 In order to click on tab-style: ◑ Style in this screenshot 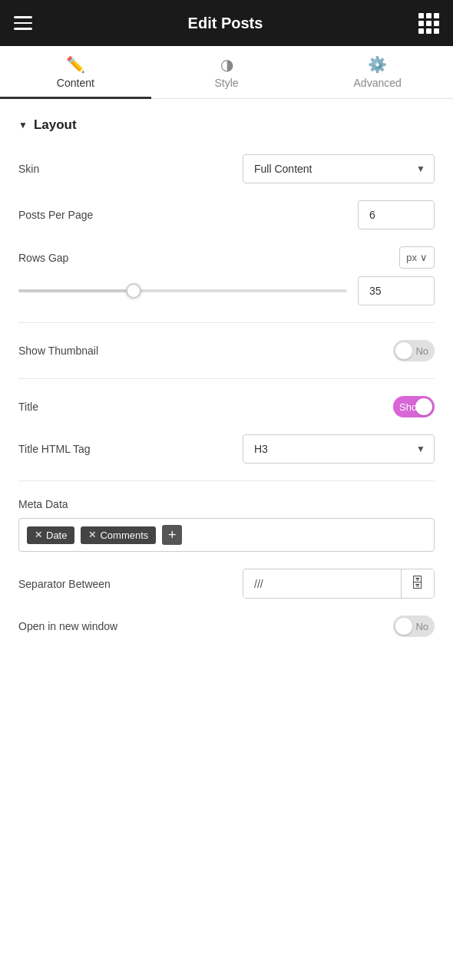, I will do `click(227, 72)`.